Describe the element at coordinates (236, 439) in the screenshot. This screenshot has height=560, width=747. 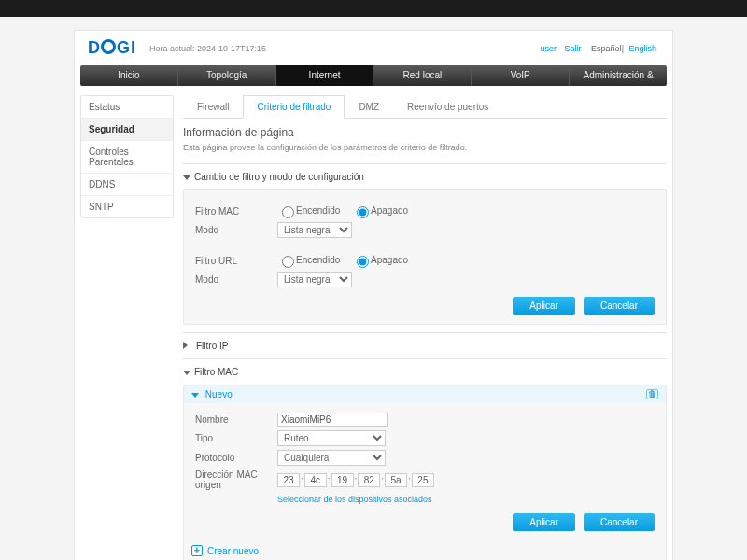
I see `type-label: Tipo` at that location.